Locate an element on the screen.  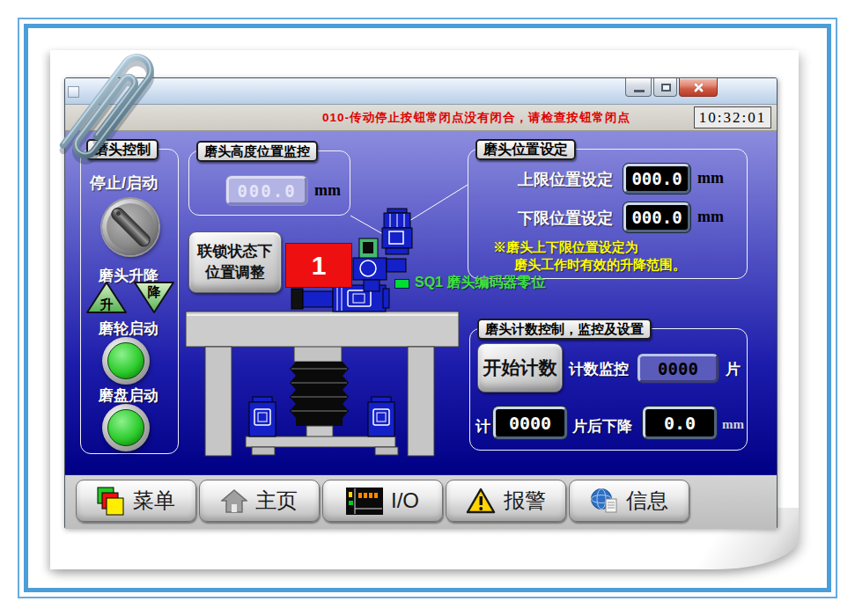
lower-limit-input: 000.0 is located at coordinates (657, 217).